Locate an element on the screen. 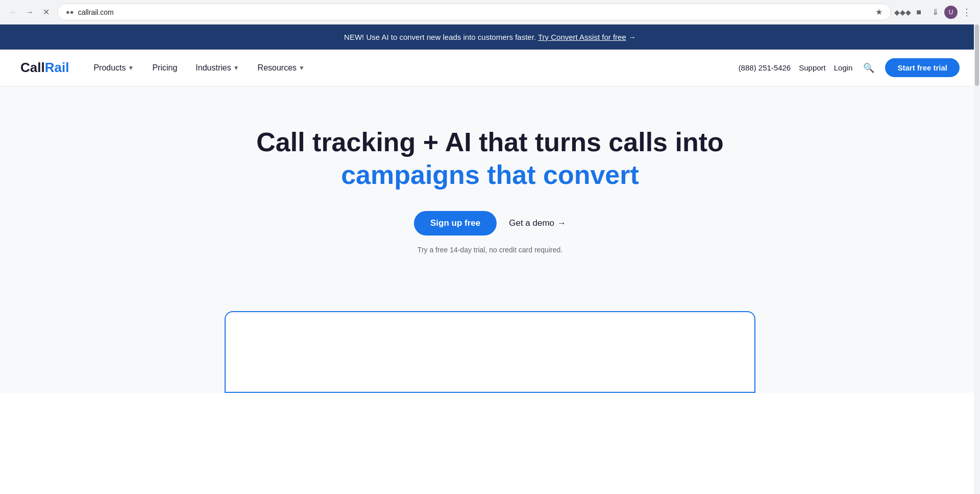  nav-products-label: Products is located at coordinates (109, 68).